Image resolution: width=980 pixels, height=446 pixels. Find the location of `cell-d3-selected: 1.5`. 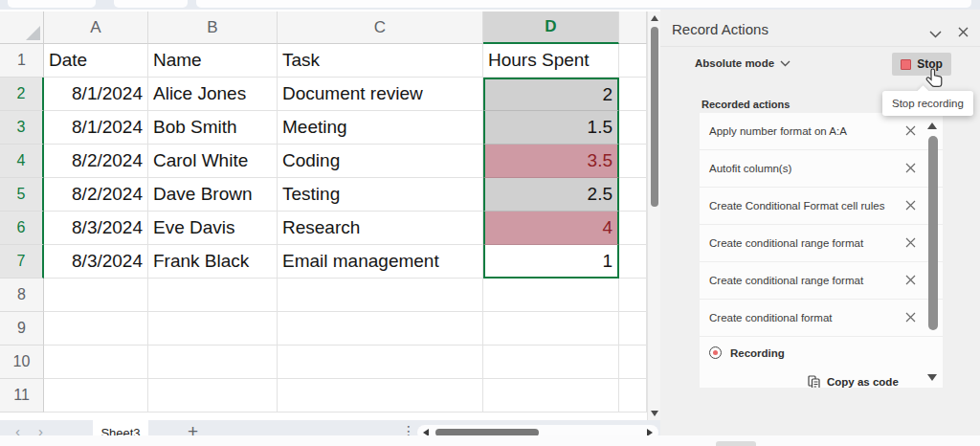

cell-d3-selected: 1.5 is located at coordinates (551, 128).